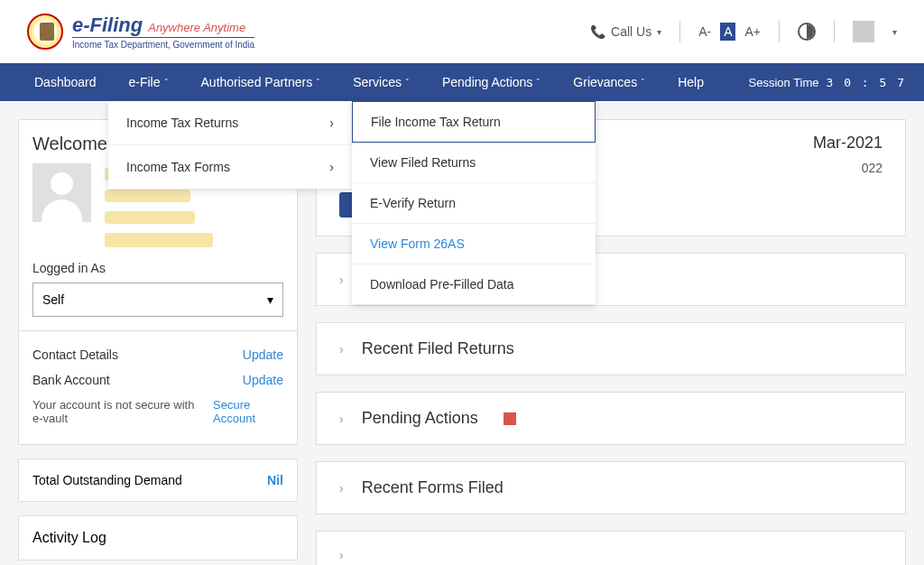 The image size is (924, 565). I want to click on returns-submenu: File Income Tax Return View Filed Return…, so click(474, 202).